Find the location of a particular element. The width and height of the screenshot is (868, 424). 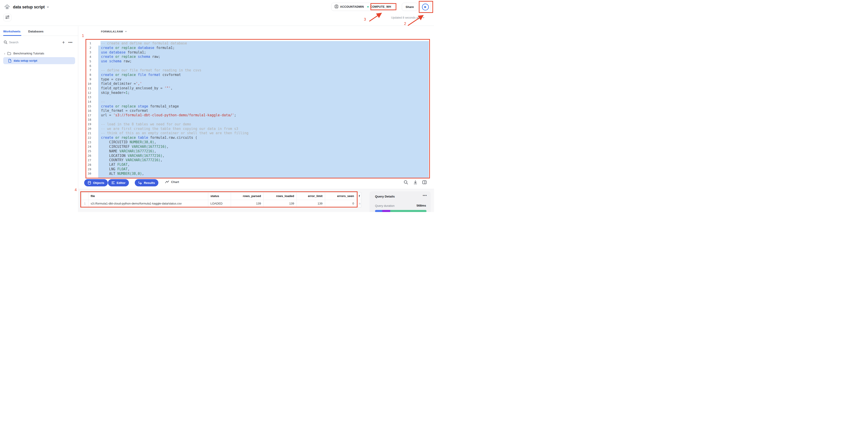

split-view-button is located at coordinates (425, 183).